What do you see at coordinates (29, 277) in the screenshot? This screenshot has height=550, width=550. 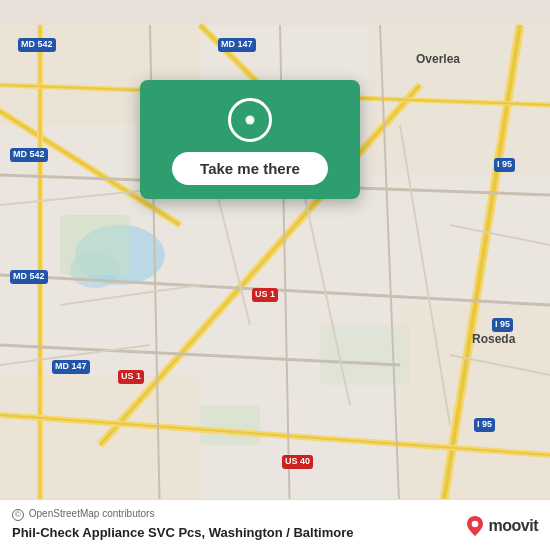 I see `road-badge-md542-3: MD 542` at bounding box center [29, 277].